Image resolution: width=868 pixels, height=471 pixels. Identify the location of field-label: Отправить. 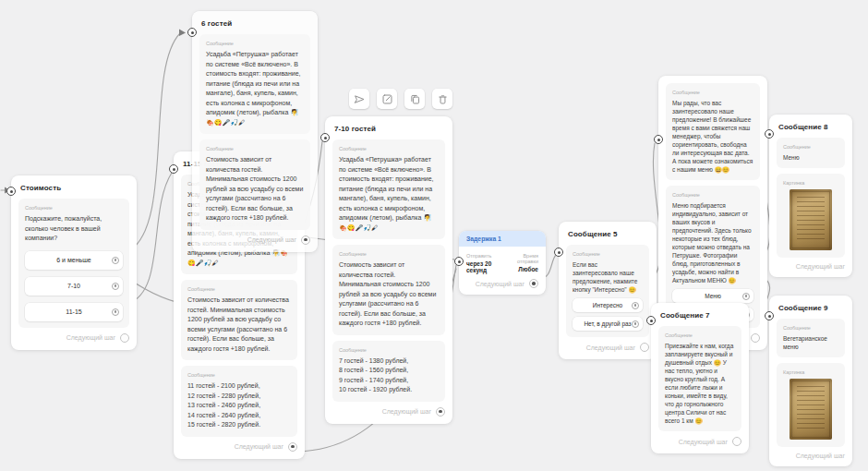
(486, 256).